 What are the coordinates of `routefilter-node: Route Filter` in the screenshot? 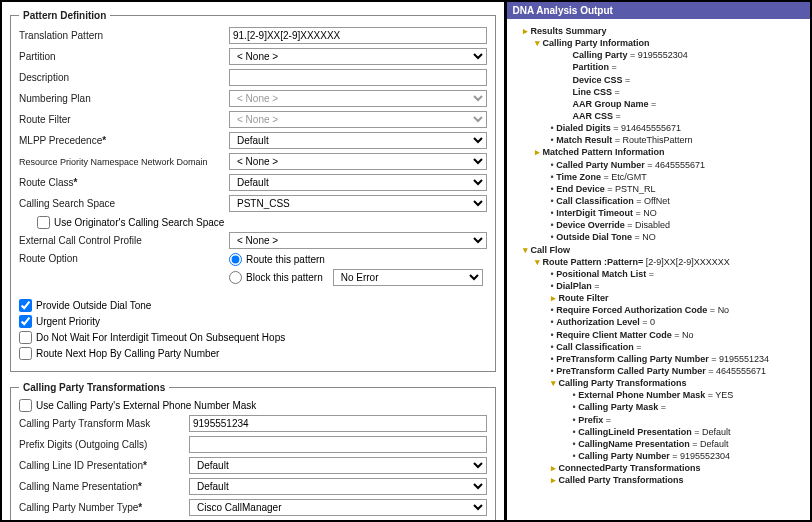 It's located at (584, 298).